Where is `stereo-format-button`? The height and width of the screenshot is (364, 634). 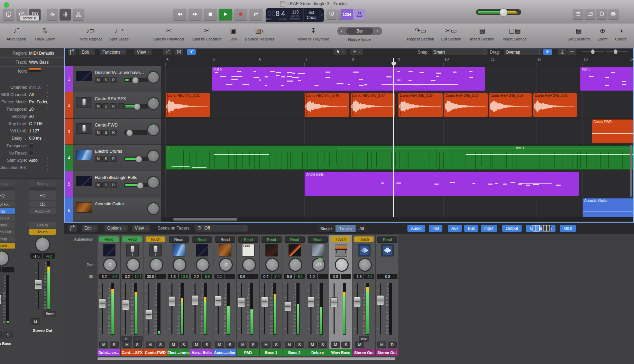
stereo-format-button is located at coordinates (43, 204).